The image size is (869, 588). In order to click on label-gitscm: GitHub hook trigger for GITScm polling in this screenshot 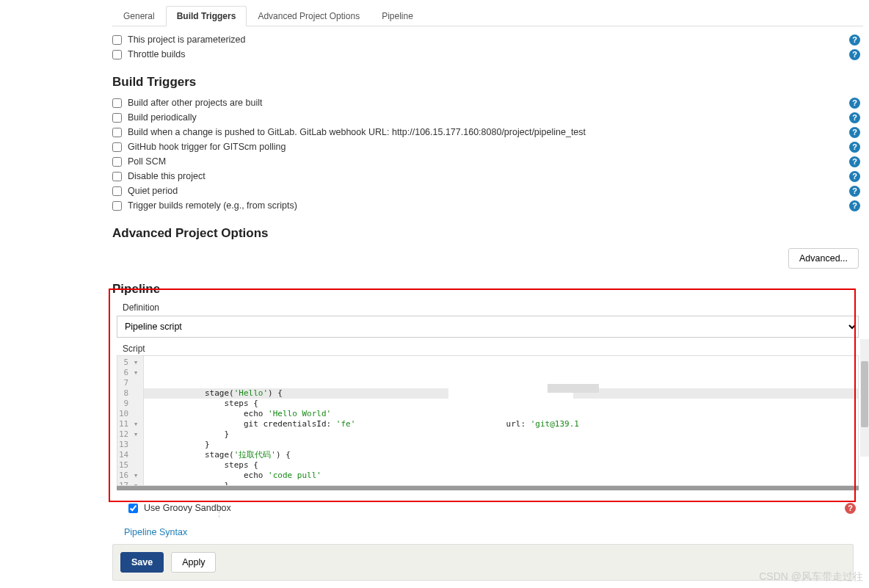, I will do `click(207, 147)`.